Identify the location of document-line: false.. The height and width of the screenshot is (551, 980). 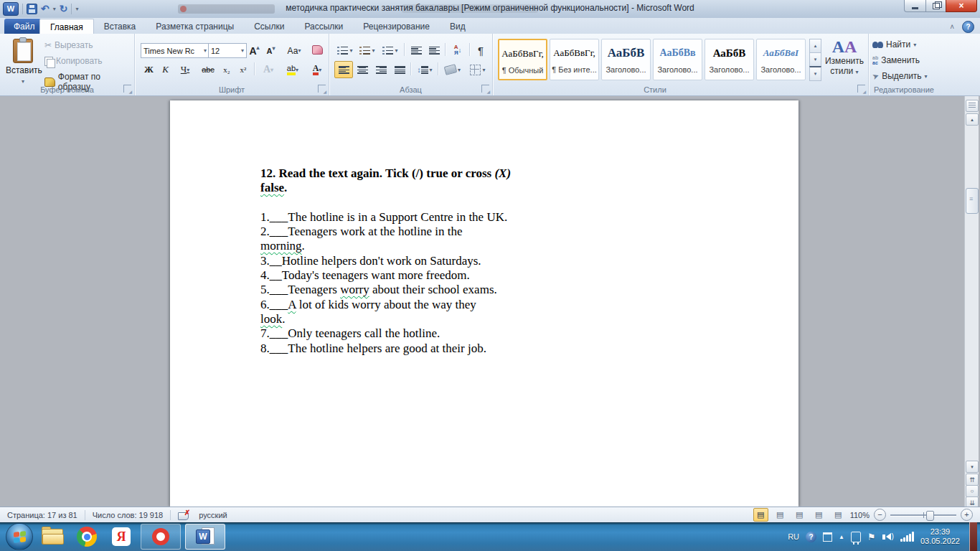
(386, 188).